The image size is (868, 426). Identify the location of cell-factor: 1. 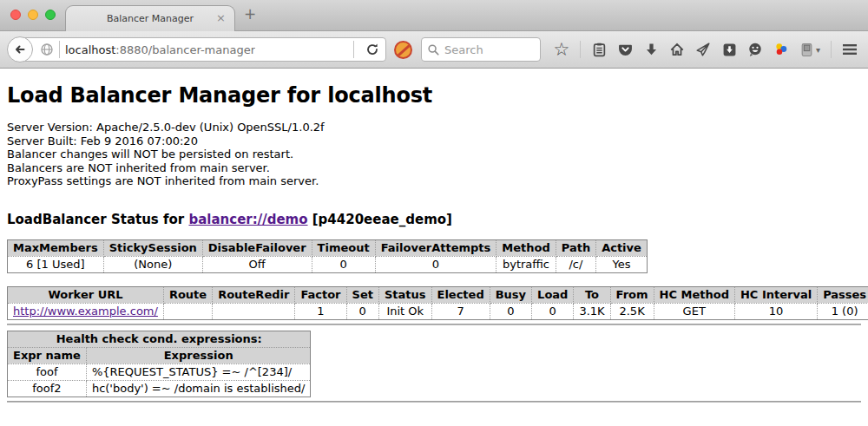
(321, 311).